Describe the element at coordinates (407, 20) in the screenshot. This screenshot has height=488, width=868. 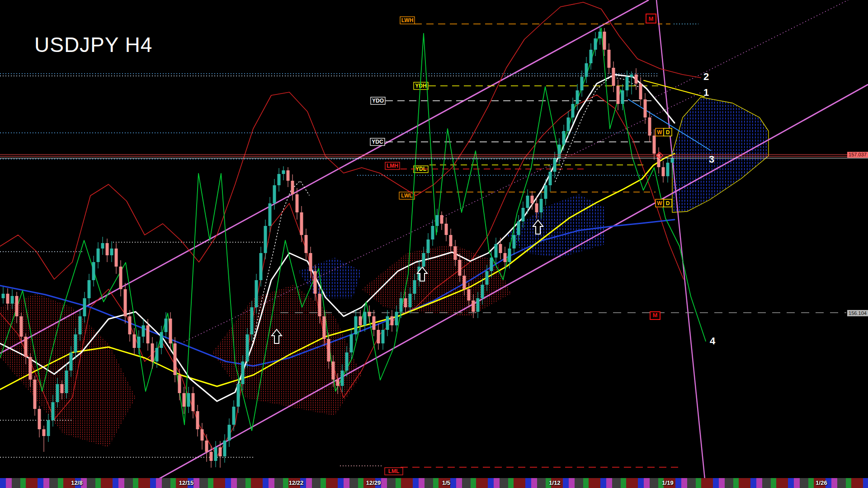
I see `level-label-LWH: LWH` at that location.